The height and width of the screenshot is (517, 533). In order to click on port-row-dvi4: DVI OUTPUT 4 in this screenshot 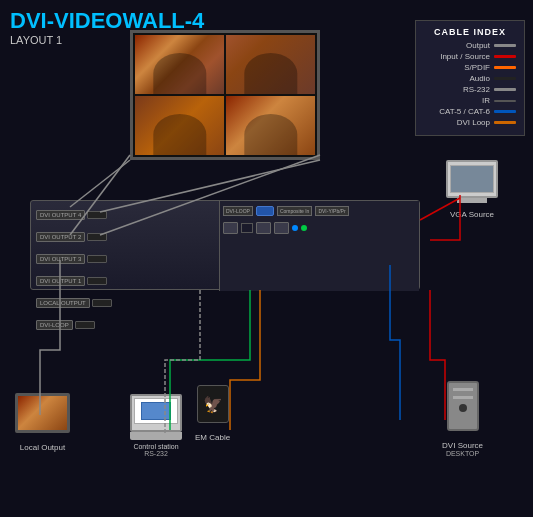, I will do `click(131, 215)`.